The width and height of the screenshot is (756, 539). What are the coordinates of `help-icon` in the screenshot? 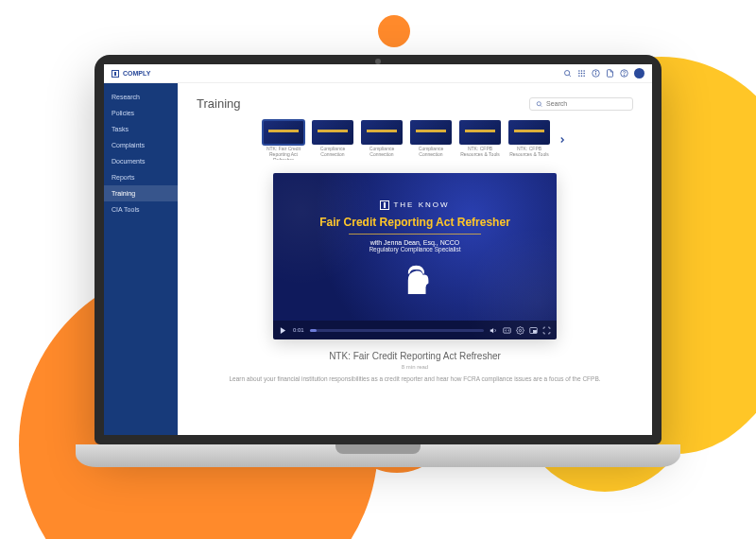 It's located at (624, 74).